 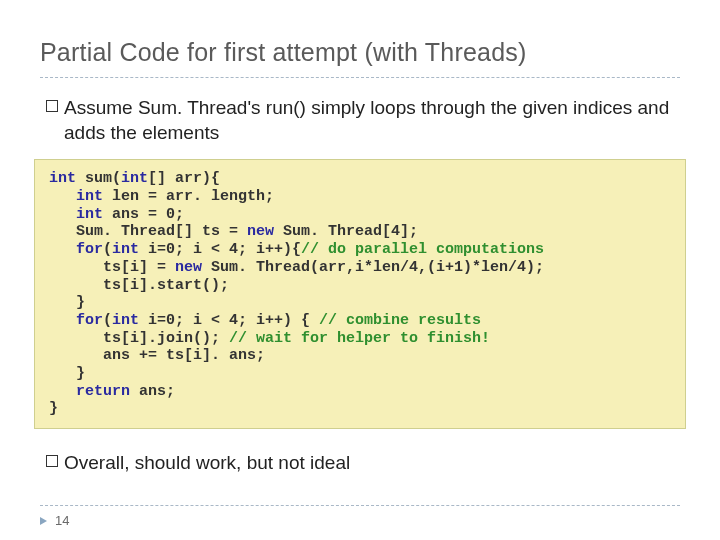 What do you see at coordinates (220, 250) in the screenshot?
I see `code-text: i=0; i < 4; i++){` at bounding box center [220, 250].